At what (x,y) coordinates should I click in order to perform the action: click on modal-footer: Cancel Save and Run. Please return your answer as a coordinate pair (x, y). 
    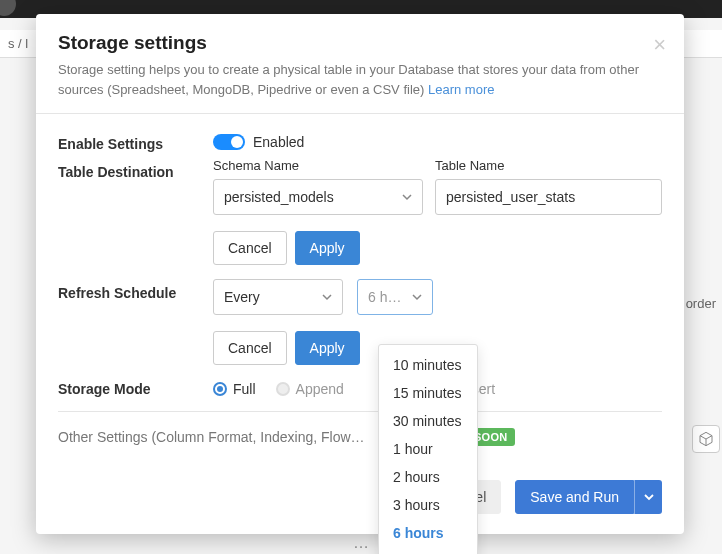
    Looking at the image, I should click on (360, 500).